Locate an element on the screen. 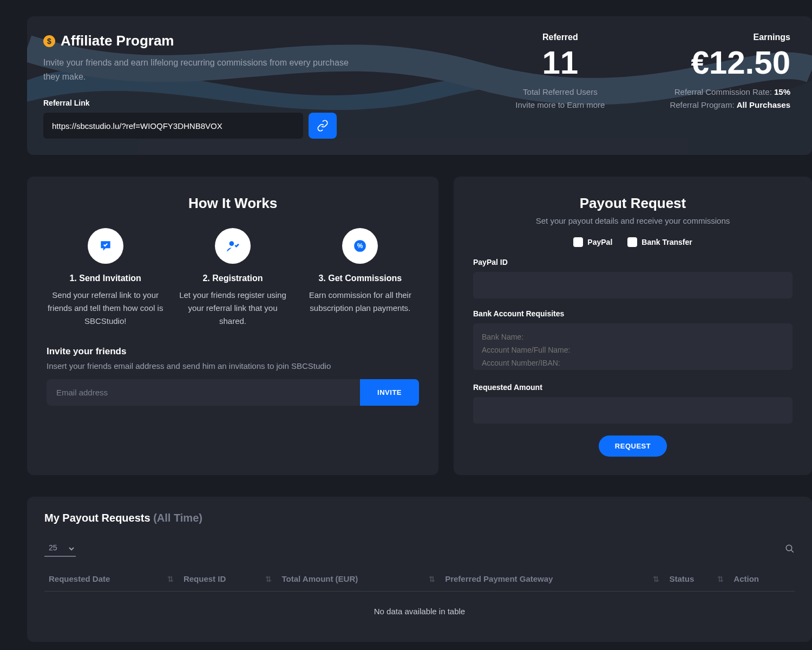  referred-stat: Referred 11 Total Referred Users Invite … is located at coordinates (560, 86).